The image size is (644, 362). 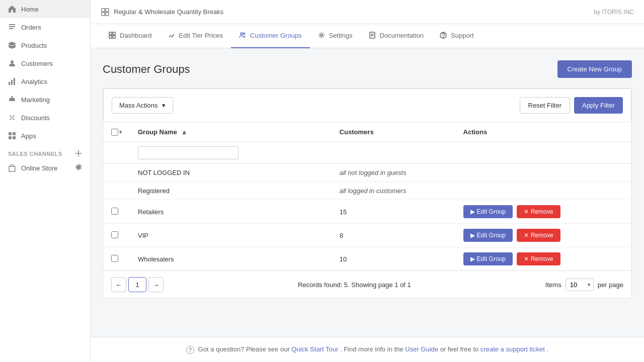 I want to click on online-store-settings-icon, so click(x=78, y=168).